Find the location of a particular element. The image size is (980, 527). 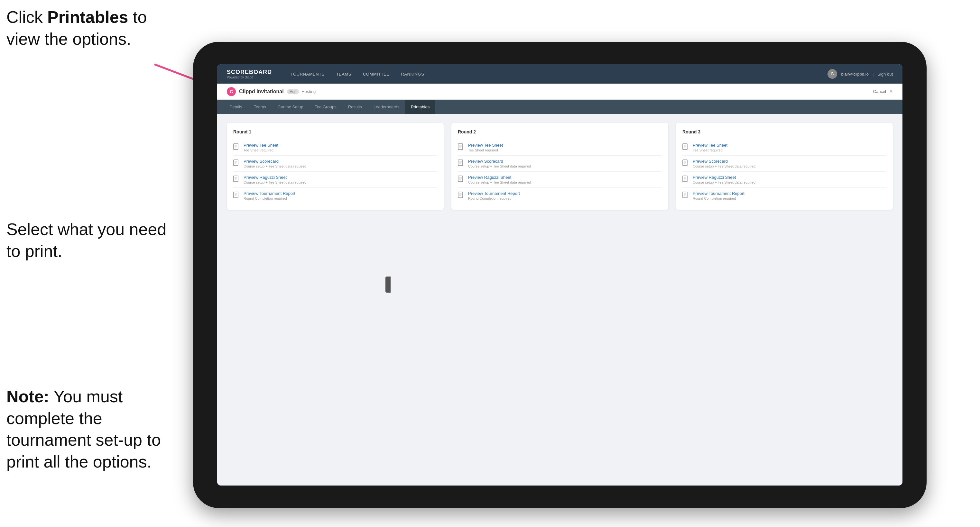

round-1-raguzzi: Preview Raguzzi Sheet Course setup + Tee… is located at coordinates (335, 180).